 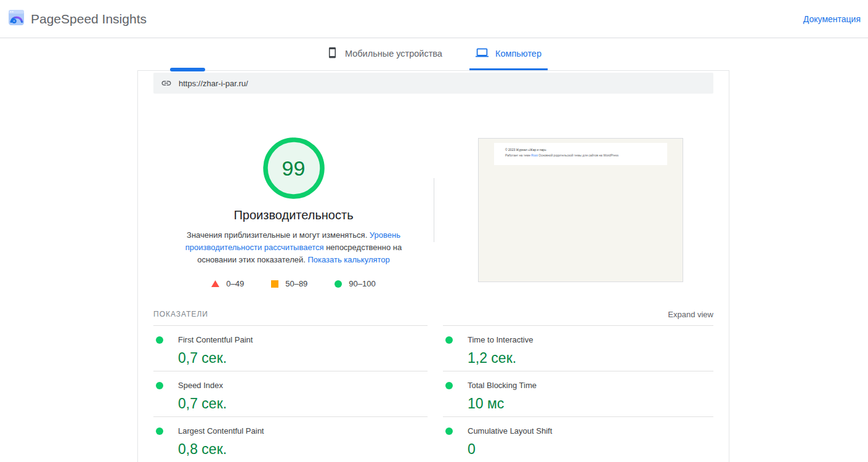 What do you see at coordinates (290, 283) in the screenshot?
I see `legend-item-average: 50–89` at bounding box center [290, 283].